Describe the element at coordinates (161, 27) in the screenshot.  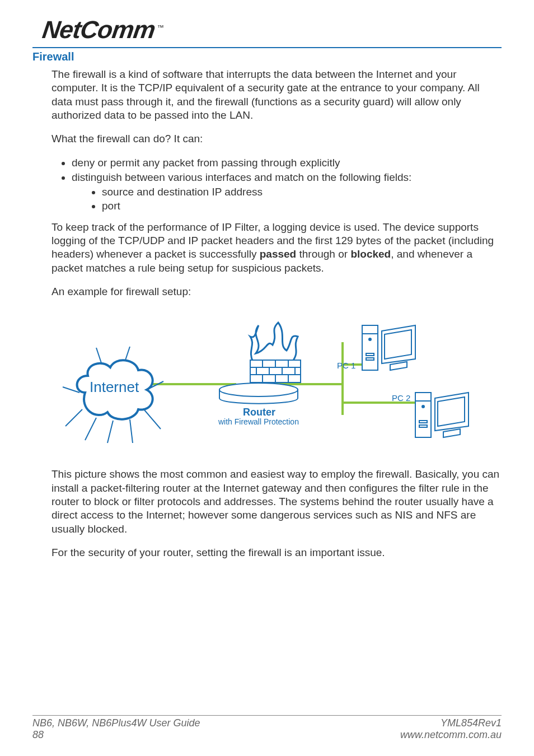
I see `trademark-symbol: ™` at that location.